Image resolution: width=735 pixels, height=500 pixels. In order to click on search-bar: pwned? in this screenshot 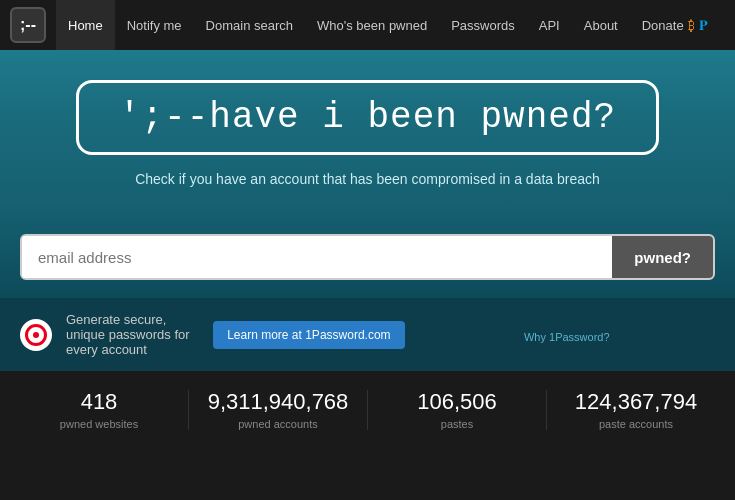, I will do `click(368, 257)`.